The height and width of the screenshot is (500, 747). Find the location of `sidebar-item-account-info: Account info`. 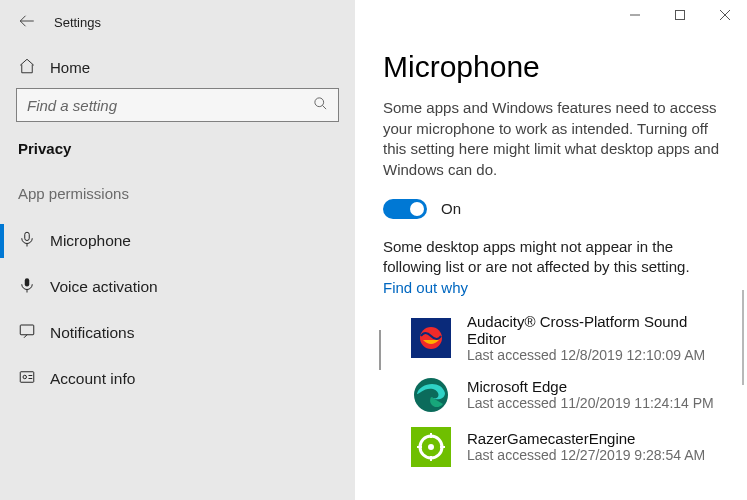

sidebar-item-account-info: Account info is located at coordinates (178, 379).